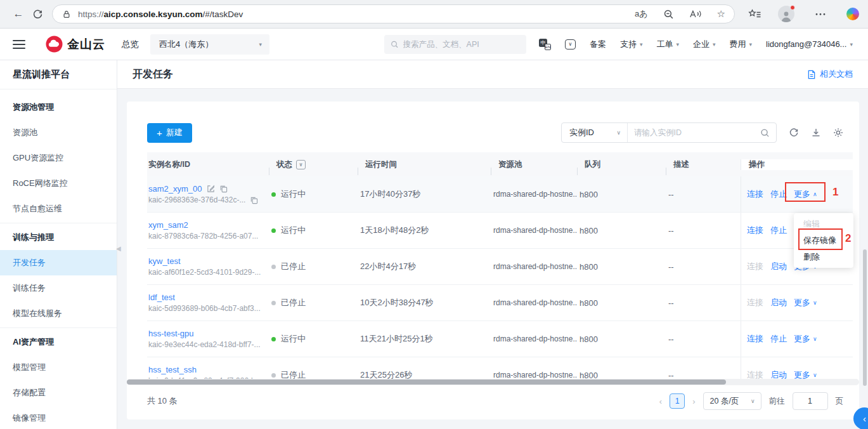  I want to click on sidebar-item-train-task: 训练任务, so click(58, 288).